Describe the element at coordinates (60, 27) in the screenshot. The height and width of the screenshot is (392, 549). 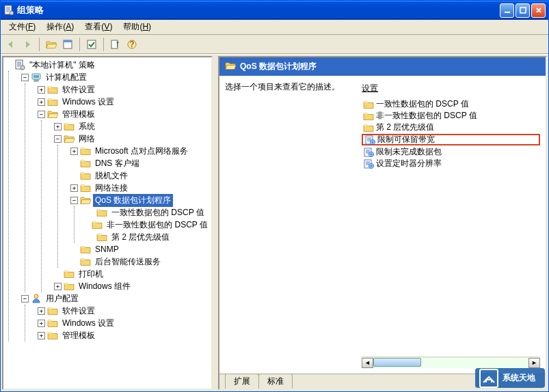
I see `menu-action: 操作(A)` at that location.